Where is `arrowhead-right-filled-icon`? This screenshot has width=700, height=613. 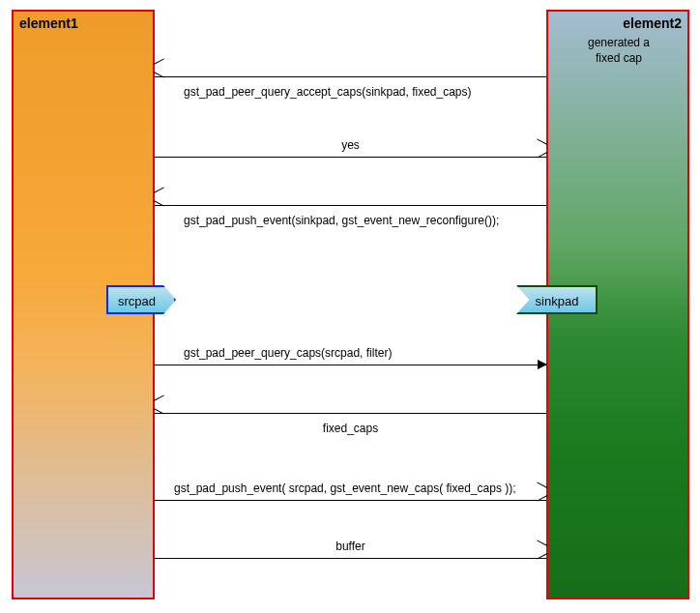 arrowhead-right-filled-icon is located at coordinates (542, 365).